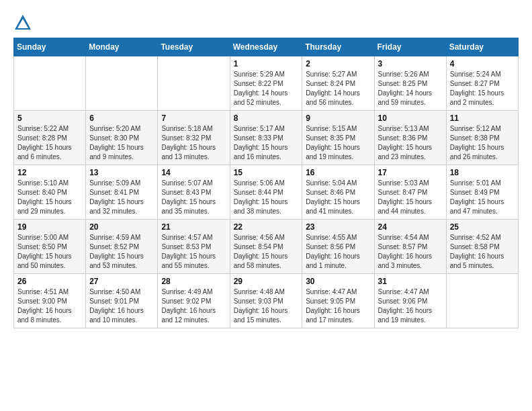 The width and height of the screenshot is (532, 411). Describe the element at coordinates (338, 118) in the screenshot. I see `day-number: 9` at that location.